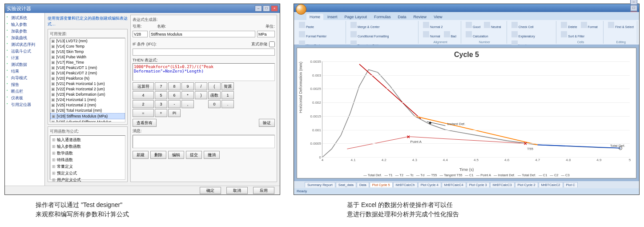 The height and width of the screenshot is (227, 644). I want to click on if-condition-input, so click(204, 52).